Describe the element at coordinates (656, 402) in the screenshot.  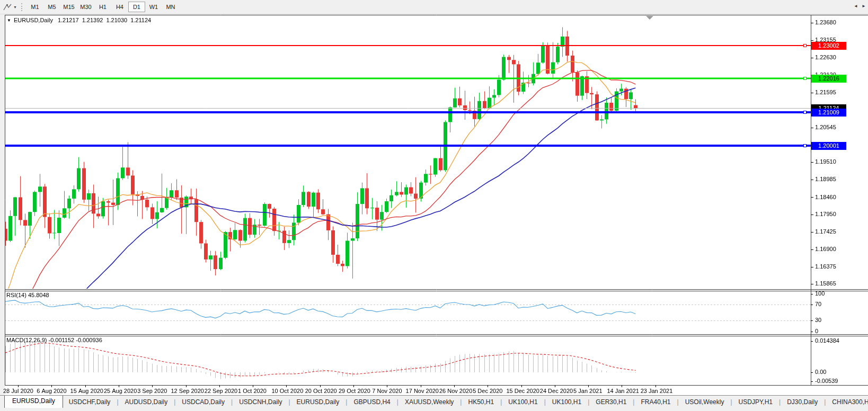
I see `tab-fra40-h1: FRA40,H1` at that location.